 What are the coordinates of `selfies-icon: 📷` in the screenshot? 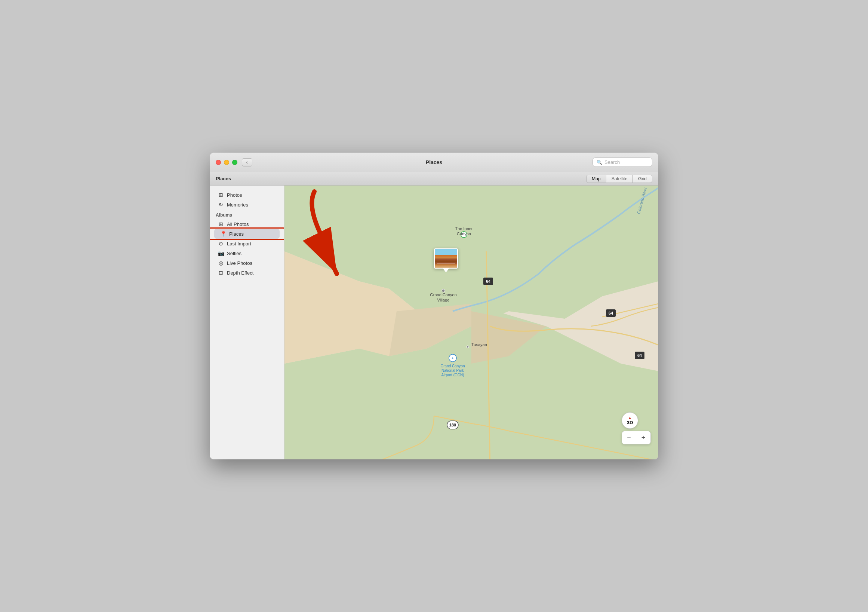 It's located at (221, 253).